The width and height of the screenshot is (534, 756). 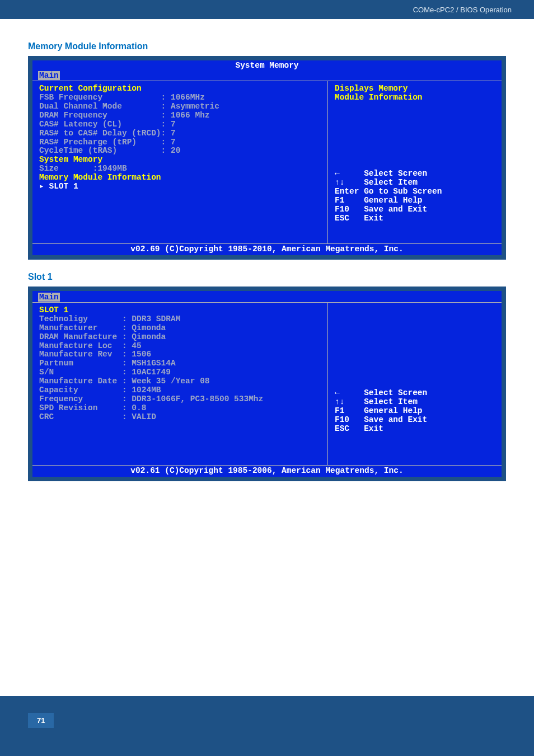 I want to click on document-footer: 71, so click(x=267, y=726).